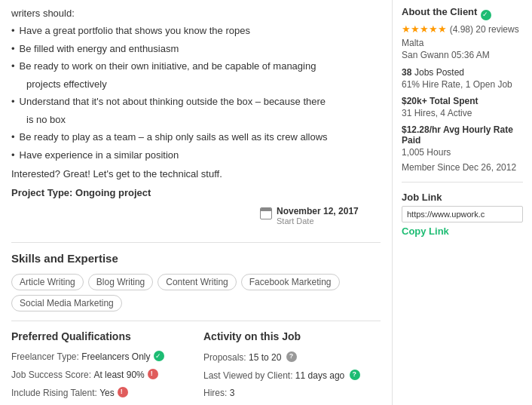  I want to click on green-check-icon, so click(159, 356).